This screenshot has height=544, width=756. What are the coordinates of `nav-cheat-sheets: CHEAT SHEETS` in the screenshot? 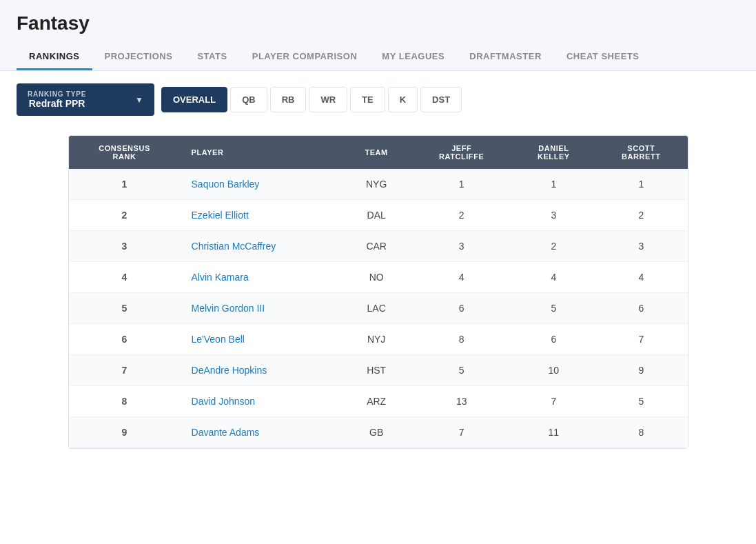 It's located at (603, 57).